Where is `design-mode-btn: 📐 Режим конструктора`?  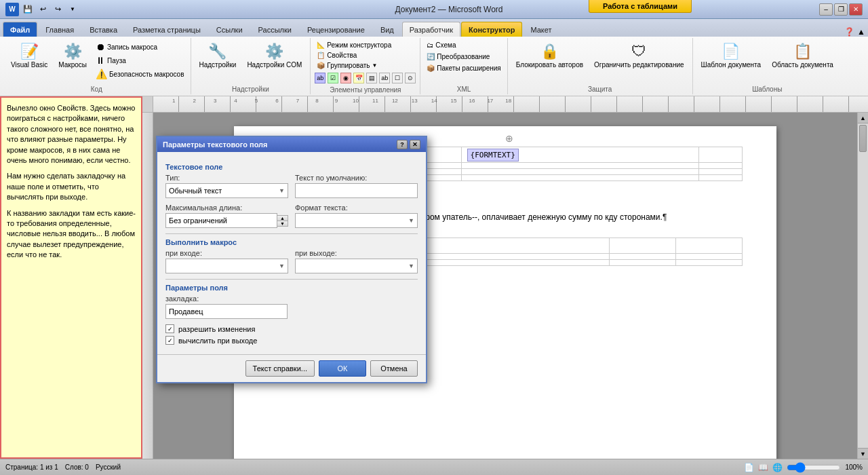 design-mode-btn: 📐 Режим конструктора is located at coordinates (354, 45).